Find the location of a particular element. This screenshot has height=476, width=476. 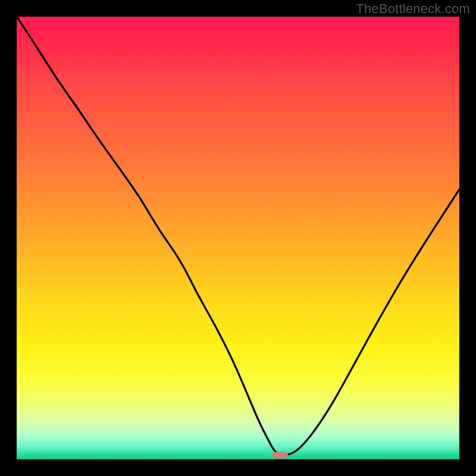

watermark-text: TheBottleneck.com is located at coordinates (413, 9).